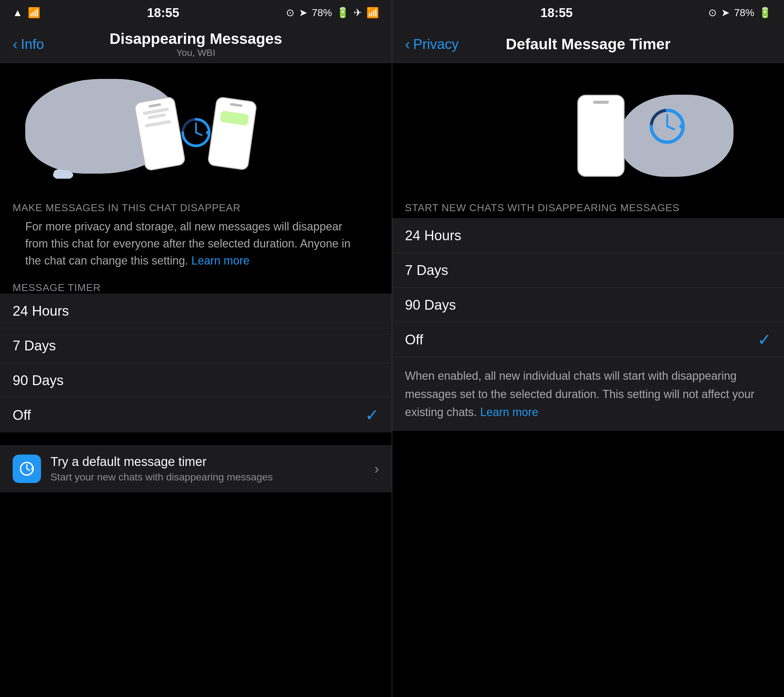 The height and width of the screenshot is (697, 784). What do you see at coordinates (322, 13) in the screenshot?
I see `battery-left: 78%` at bounding box center [322, 13].